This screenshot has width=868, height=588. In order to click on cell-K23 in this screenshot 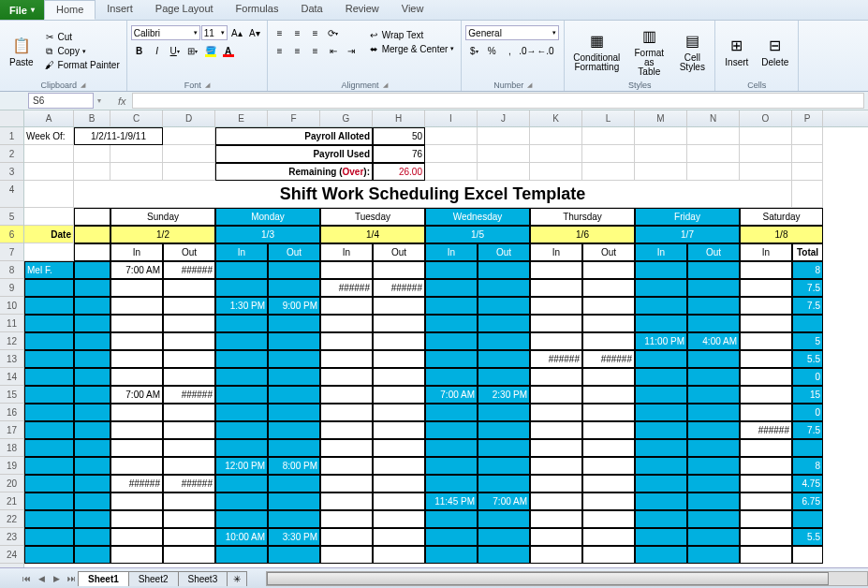, I will do `click(556, 537)`.